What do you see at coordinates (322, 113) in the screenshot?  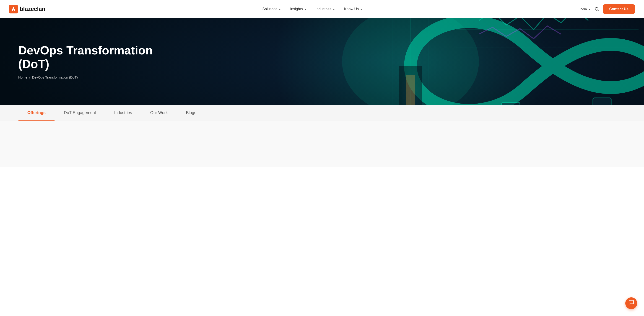 I see `sub-nav: Offerings DoT Engagement Industries Our …` at bounding box center [322, 113].